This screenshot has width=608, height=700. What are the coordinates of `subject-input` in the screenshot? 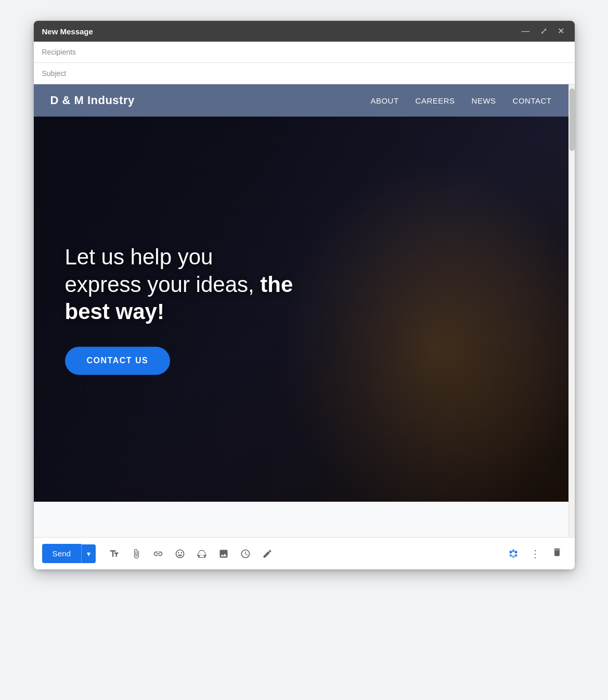 It's located at (304, 73).